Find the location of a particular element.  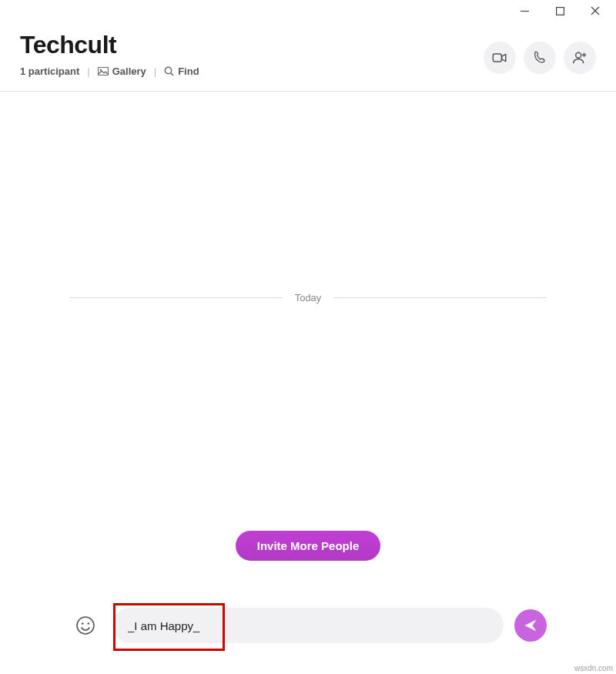

invite-more-people-button: Invite More People is located at coordinates (308, 545).